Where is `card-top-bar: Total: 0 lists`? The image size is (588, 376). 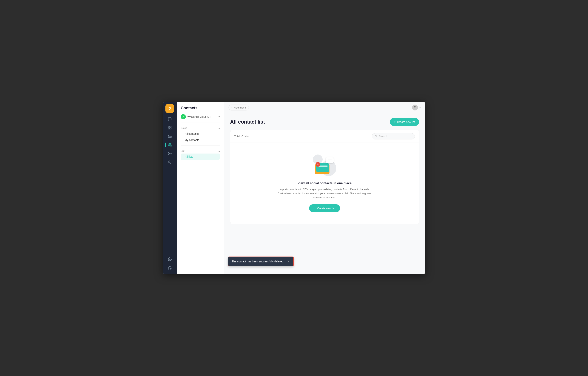 card-top-bar: Total: 0 lists is located at coordinates (325, 136).